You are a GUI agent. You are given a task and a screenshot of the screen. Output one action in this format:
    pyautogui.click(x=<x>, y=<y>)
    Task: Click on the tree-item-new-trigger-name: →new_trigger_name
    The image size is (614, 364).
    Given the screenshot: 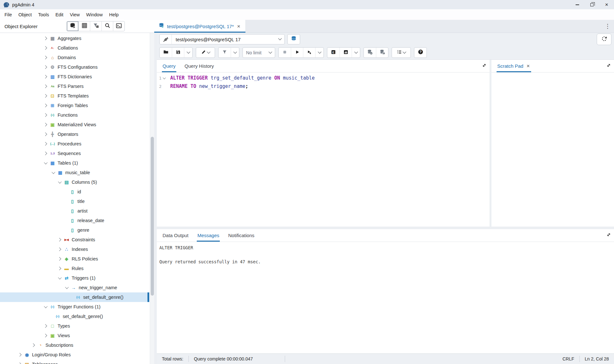 What is the action you would take?
    pyautogui.click(x=75, y=288)
    